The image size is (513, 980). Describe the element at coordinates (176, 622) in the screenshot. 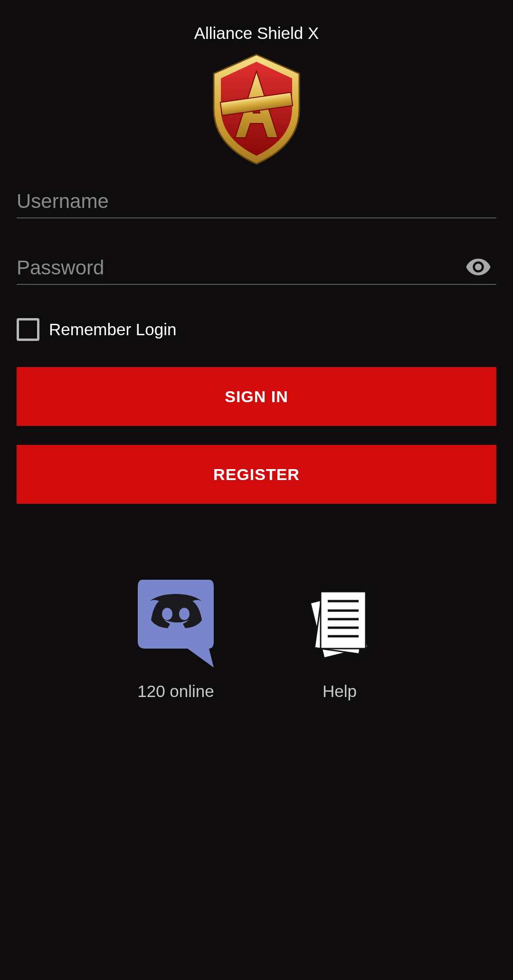

I see `discord-icon` at that location.